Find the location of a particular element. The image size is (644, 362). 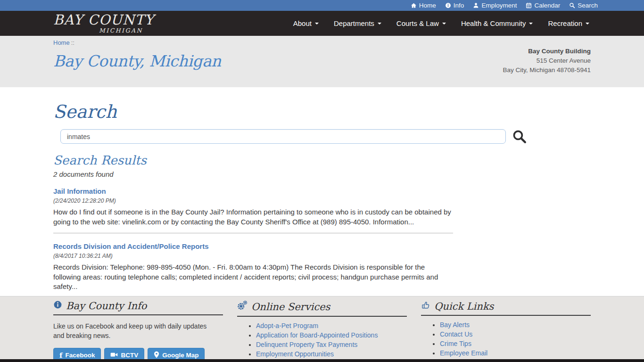

breadcrumb-home-link: Home is located at coordinates (61, 42).